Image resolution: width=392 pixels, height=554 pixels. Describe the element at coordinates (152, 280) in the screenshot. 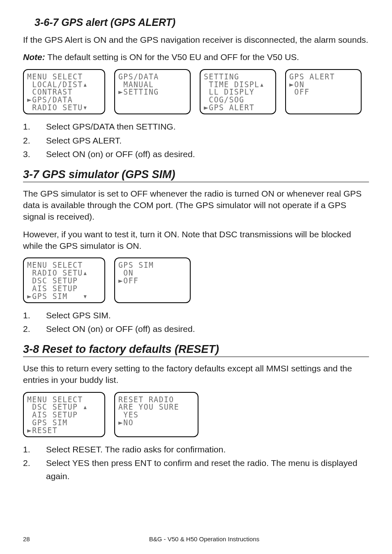

I see `lcd-screen: GPS SIM ON ►OFF` at that location.